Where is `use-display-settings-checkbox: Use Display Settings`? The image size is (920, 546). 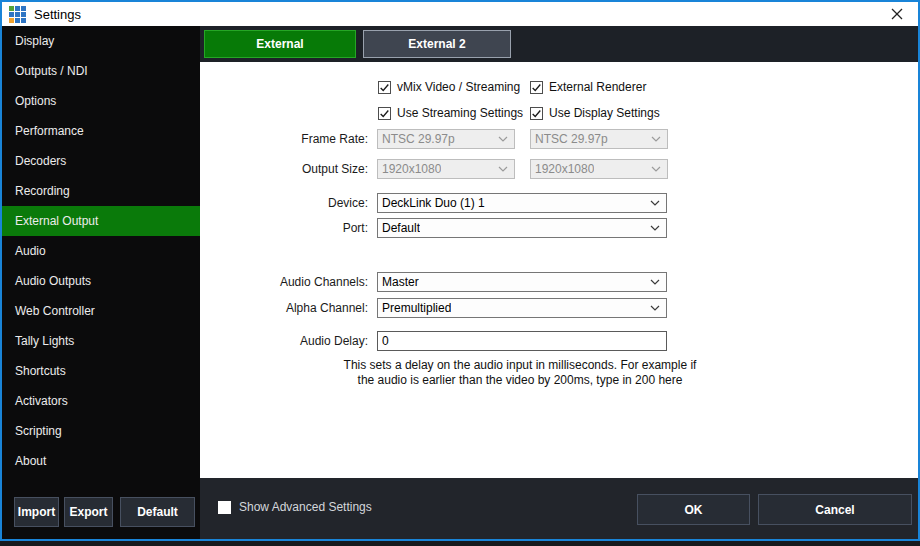 use-display-settings-checkbox: Use Display Settings is located at coordinates (595, 113).